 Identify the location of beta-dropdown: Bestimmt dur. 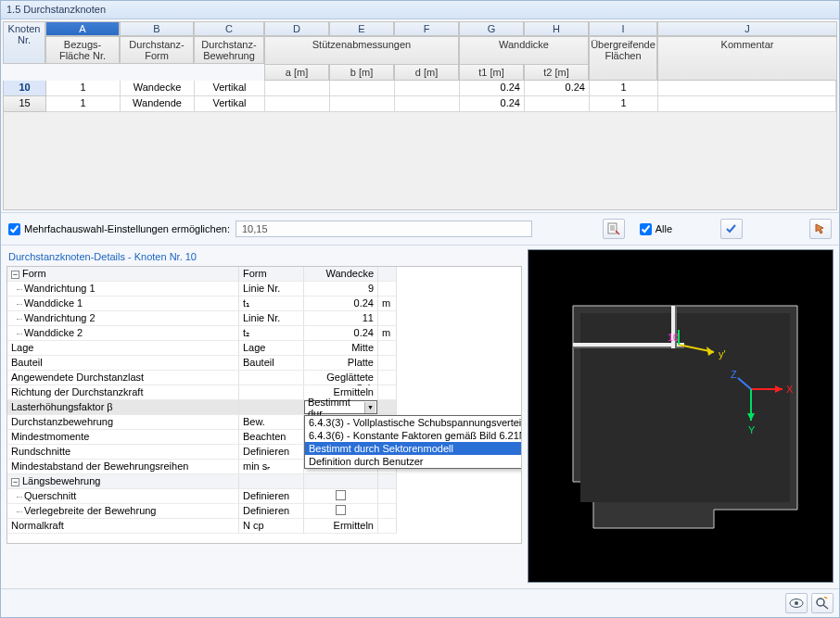
(341, 408).